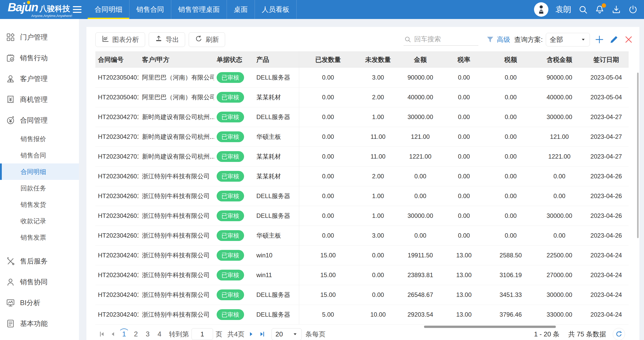 This screenshot has width=644, height=340. Describe the element at coordinates (490, 40) in the screenshot. I see `filter-icon` at that location.